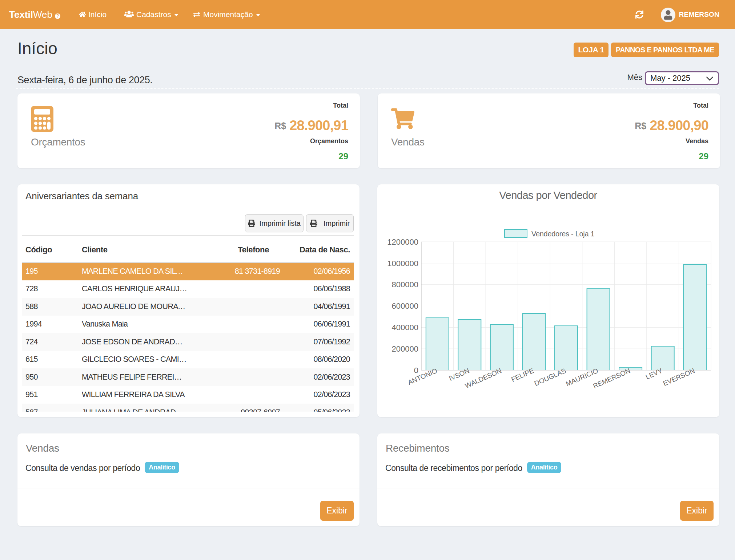 The width and height of the screenshot is (735, 560). I want to click on svg-text: 400000, so click(405, 327).